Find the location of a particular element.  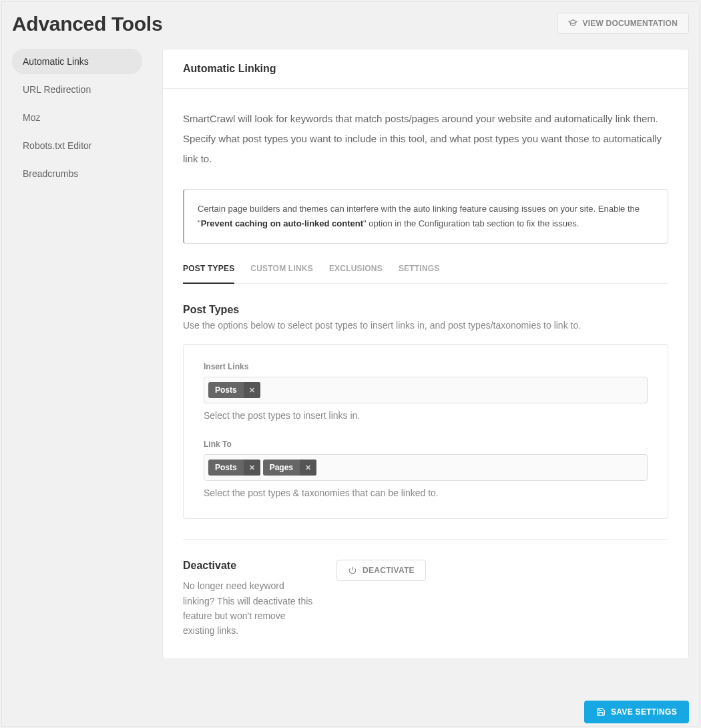

sidebar-item-url-redirection: URL Redirection is located at coordinates (77, 89).